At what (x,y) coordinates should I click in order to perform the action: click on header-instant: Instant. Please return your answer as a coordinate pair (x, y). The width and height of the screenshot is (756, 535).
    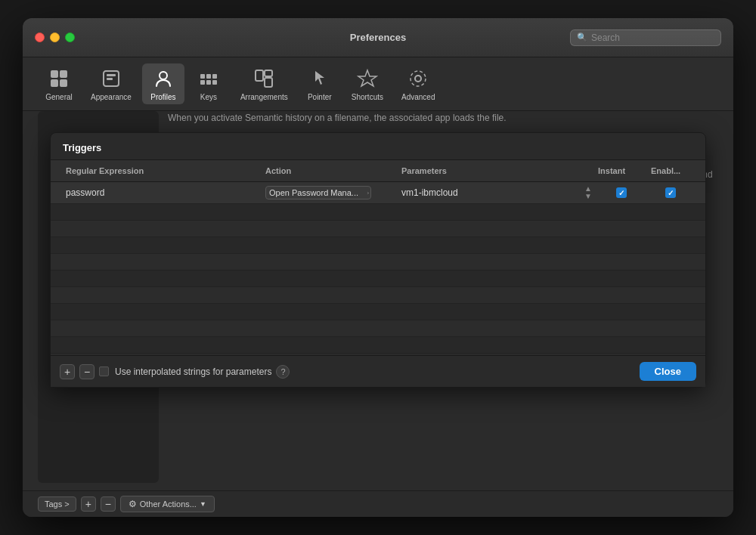
    Looking at the image, I should click on (621, 171).